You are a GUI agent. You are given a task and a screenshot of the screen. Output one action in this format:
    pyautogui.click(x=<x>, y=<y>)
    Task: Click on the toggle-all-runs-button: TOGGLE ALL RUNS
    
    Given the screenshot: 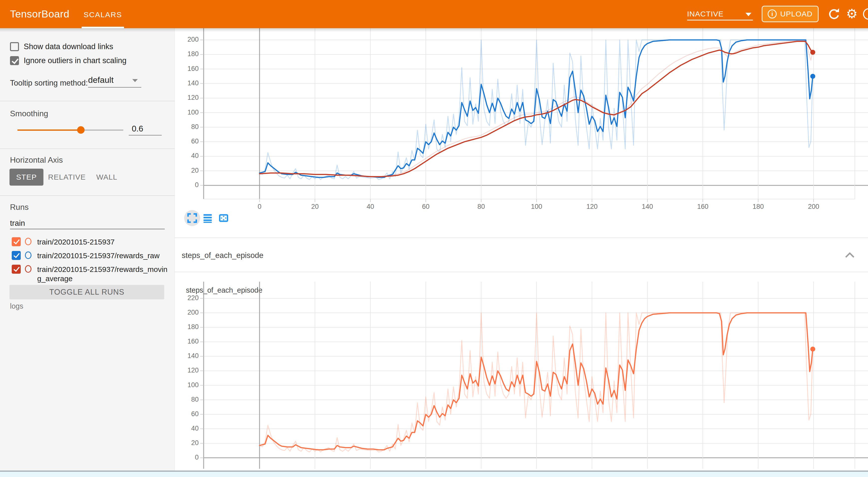 What is the action you would take?
    pyautogui.click(x=87, y=292)
    